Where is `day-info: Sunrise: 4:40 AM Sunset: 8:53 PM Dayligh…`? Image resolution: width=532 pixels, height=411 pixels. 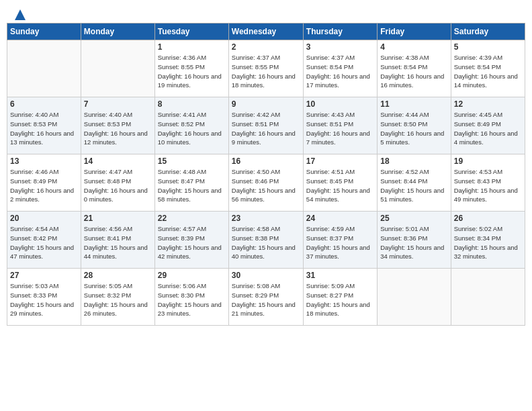 day-info: Sunrise: 4:40 AM Sunset: 8:53 PM Dayligh… is located at coordinates (118, 129).